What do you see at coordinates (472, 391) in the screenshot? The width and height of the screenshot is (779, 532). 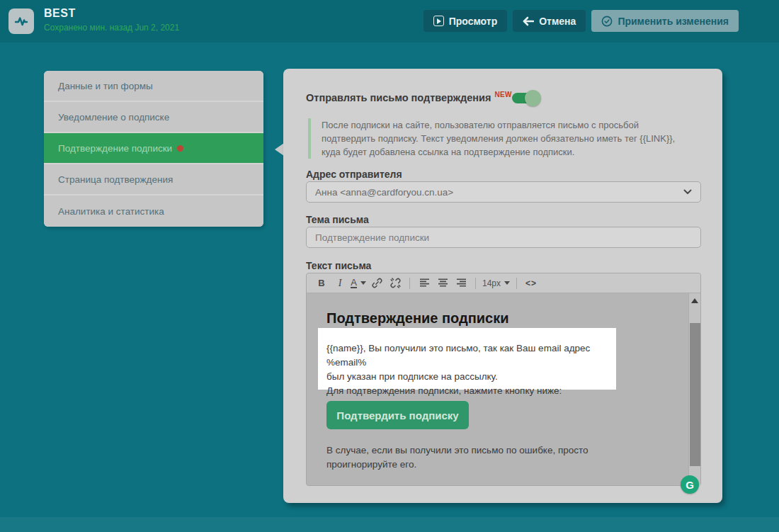 I see `paragraph-line: Для подтверждения подписки, нажмите кноп…` at bounding box center [472, 391].